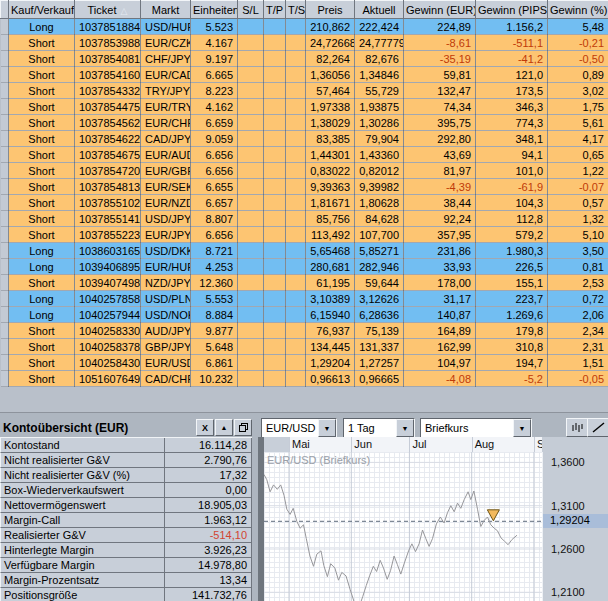 This screenshot has height=601, width=608. What do you see at coordinates (304, 299) in the screenshot?
I see `table-row: Long1040257858USD/PLN5.5533,103893,12626…` at bounding box center [304, 299].